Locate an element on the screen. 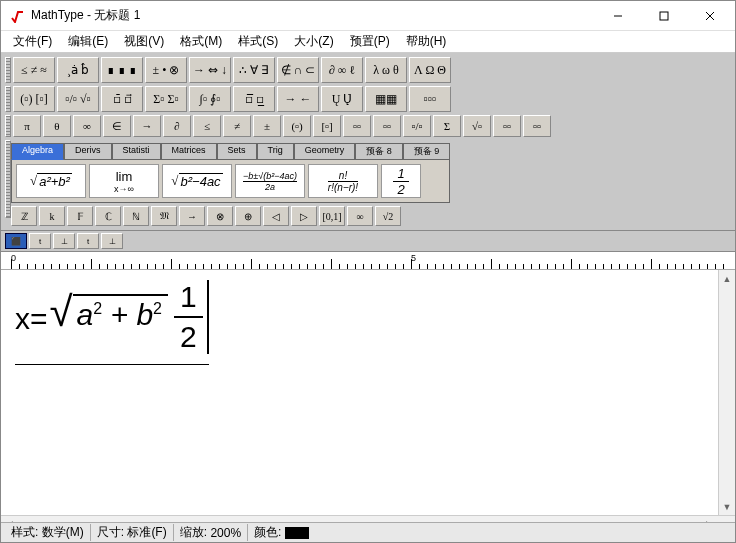 The image size is (736, 543). tmpl-pythag: √a²+b² is located at coordinates (51, 181).